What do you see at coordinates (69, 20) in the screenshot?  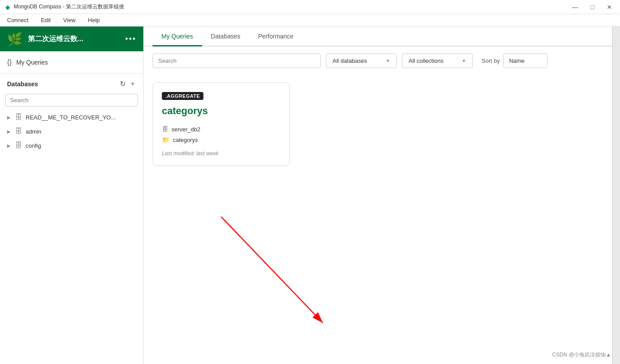 I see `menu-view: View` at bounding box center [69, 20].